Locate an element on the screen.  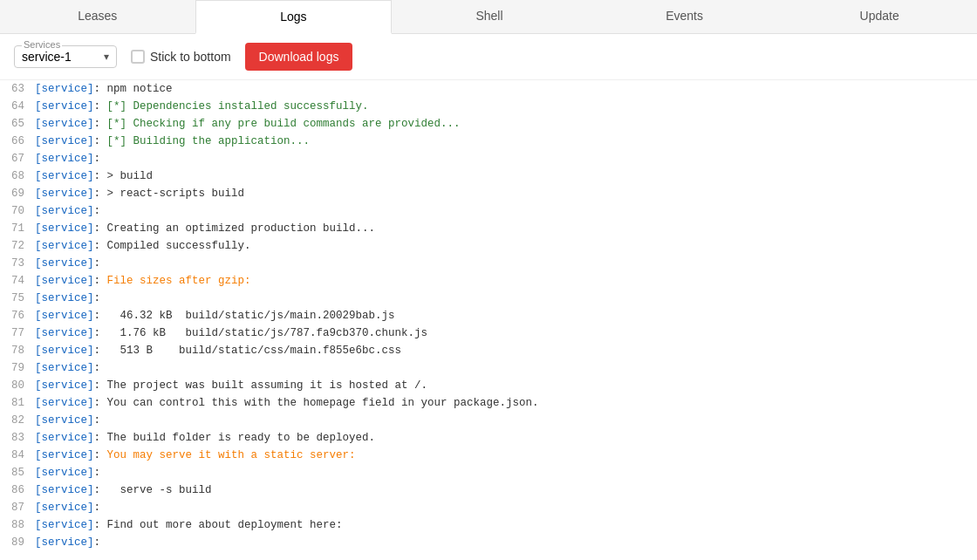
tab-update: Update is located at coordinates (879, 17).